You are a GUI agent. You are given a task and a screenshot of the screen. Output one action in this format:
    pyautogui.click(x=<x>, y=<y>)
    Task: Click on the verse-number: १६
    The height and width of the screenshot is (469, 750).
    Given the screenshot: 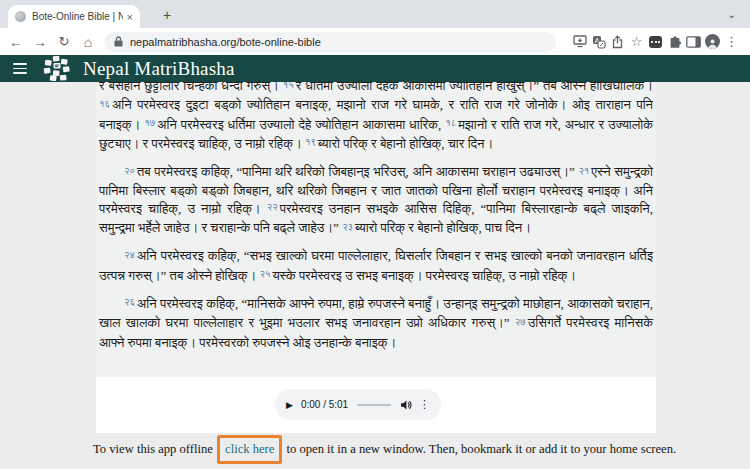 What is the action you would take?
    pyautogui.click(x=106, y=104)
    